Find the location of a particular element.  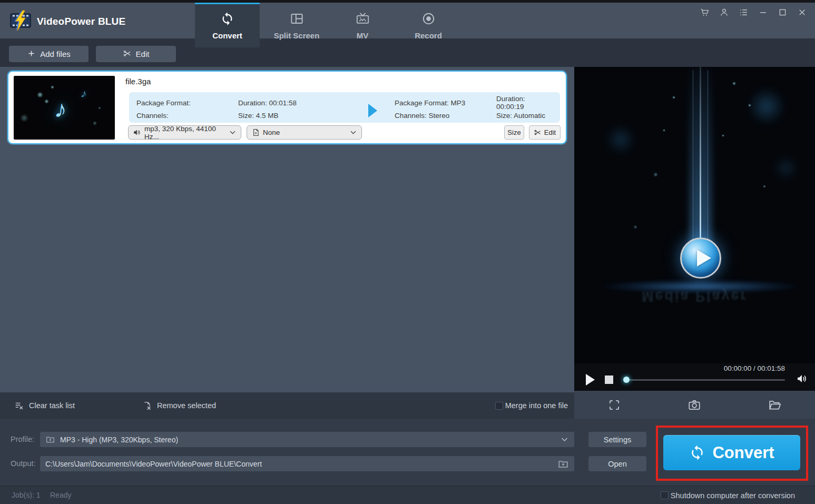

music-note-small-icon: ♪ is located at coordinates (84, 94).